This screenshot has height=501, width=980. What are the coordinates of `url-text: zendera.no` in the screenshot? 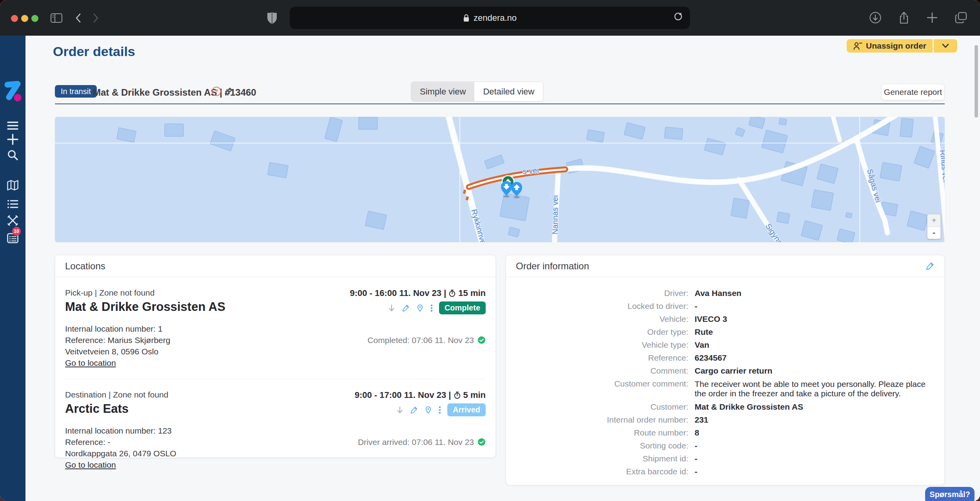 It's located at (495, 18).